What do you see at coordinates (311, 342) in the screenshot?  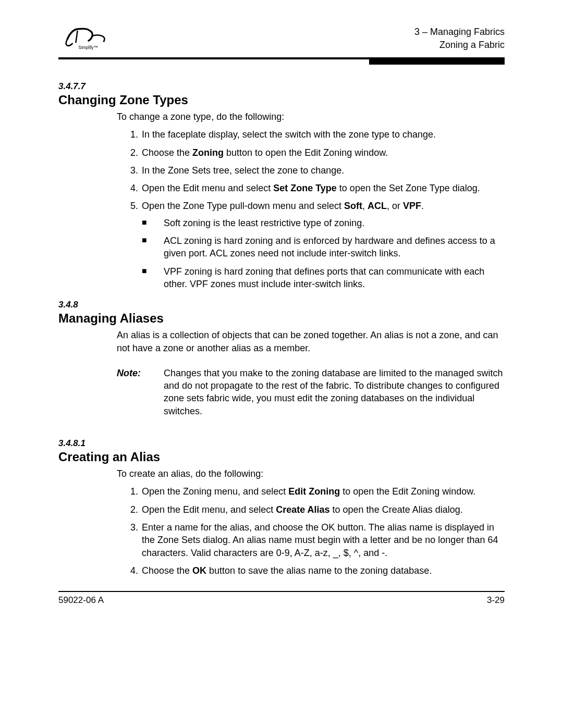 I see `section-intro: An alias is a collection of objects that…` at bounding box center [311, 342].